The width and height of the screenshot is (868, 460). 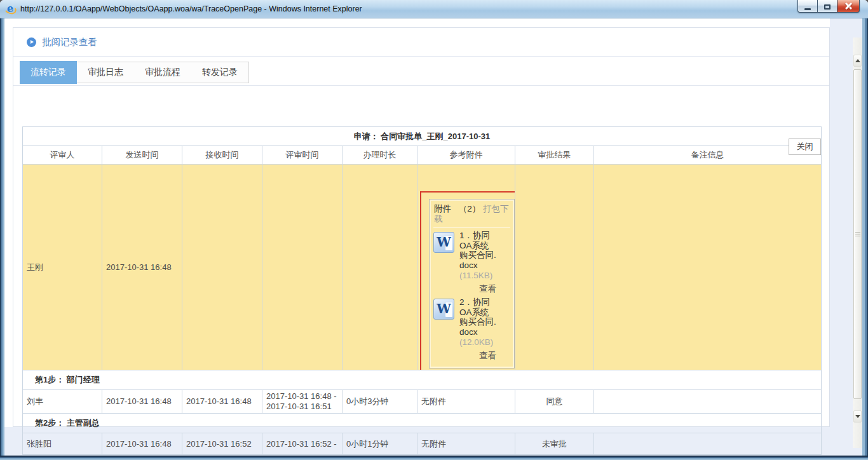 What do you see at coordinates (849, 6) in the screenshot?
I see `close-icon` at bounding box center [849, 6].